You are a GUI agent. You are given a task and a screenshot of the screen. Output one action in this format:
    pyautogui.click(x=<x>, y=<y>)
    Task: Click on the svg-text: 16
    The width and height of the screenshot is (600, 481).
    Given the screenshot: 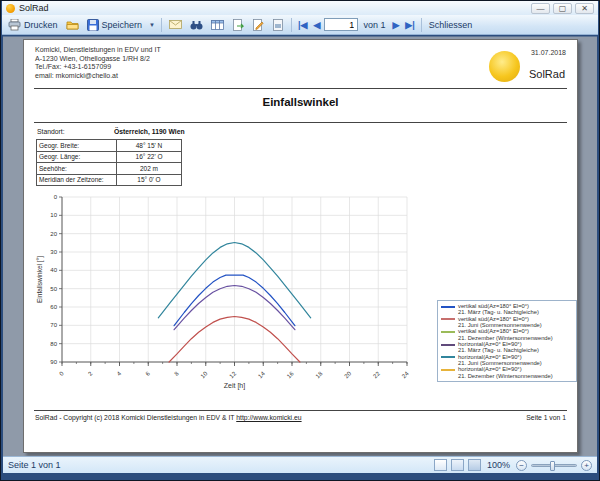 What is the action you would take?
    pyautogui.click(x=290, y=374)
    